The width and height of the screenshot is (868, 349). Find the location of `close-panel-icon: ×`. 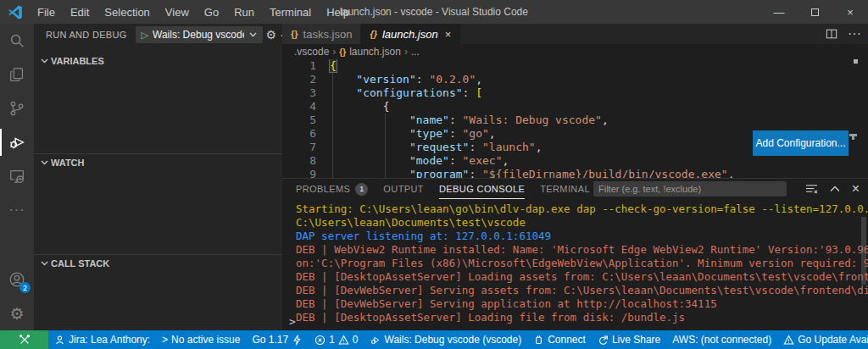

close-panel-icon: × is located at coordinates (856, 189).